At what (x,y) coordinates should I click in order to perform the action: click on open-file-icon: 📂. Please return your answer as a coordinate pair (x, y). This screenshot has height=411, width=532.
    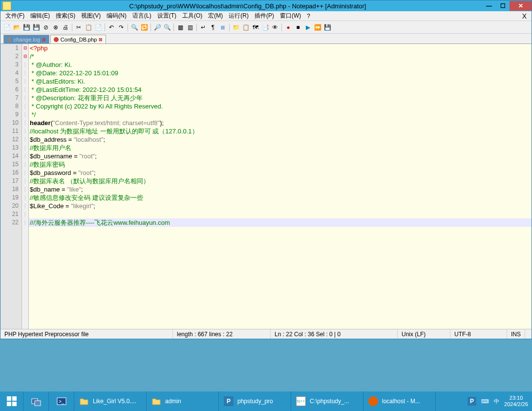
    Looking at the image, I should click on (17, 27).